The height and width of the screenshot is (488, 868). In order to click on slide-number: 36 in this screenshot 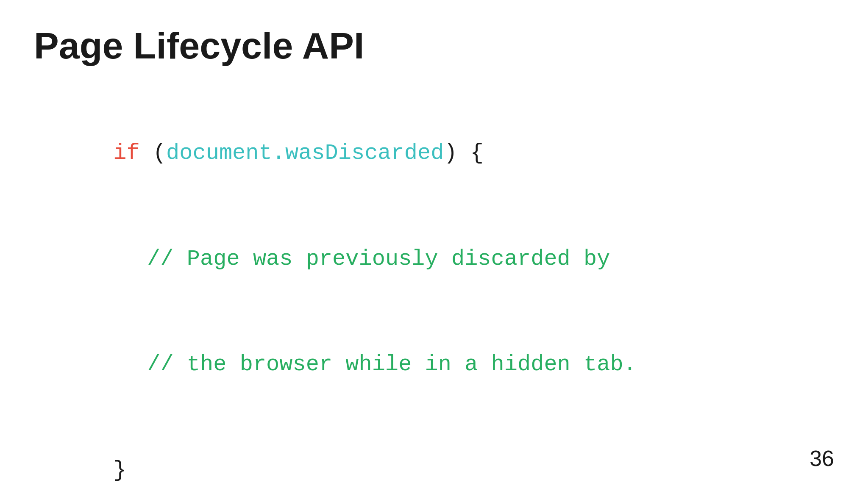, I will do `click(822, 458)`.